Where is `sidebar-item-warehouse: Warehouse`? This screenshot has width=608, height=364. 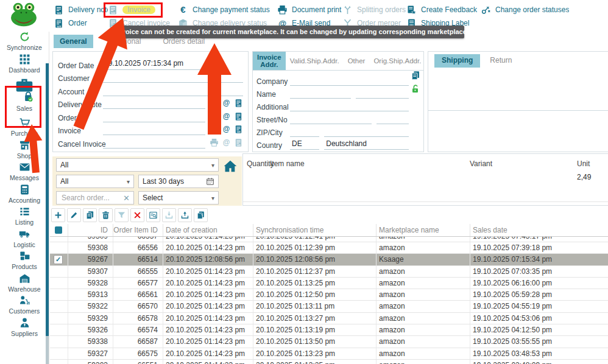
sidebar-item-warehouse: Warehouse is located at coordinates (24, 284).